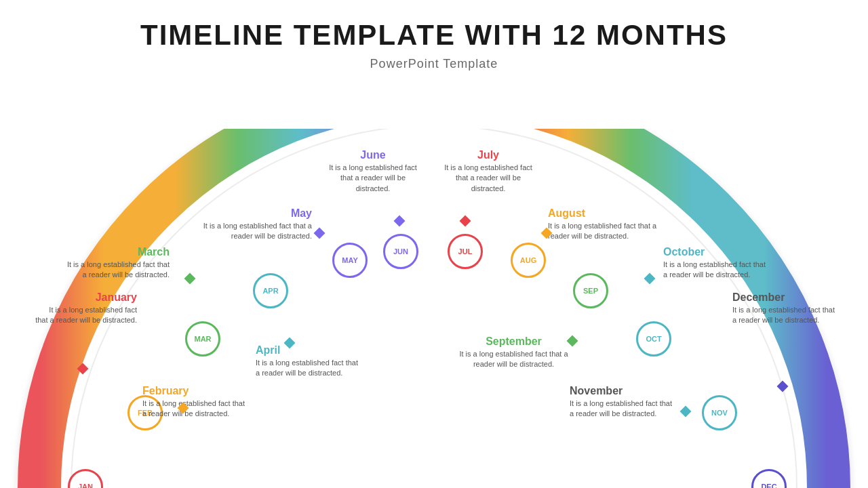 This screenshot has width=868, height=488. Describe the element at coordinates (308, 362) in the screenshot. I see `label-april: April It is a long established fact that…` at that location.